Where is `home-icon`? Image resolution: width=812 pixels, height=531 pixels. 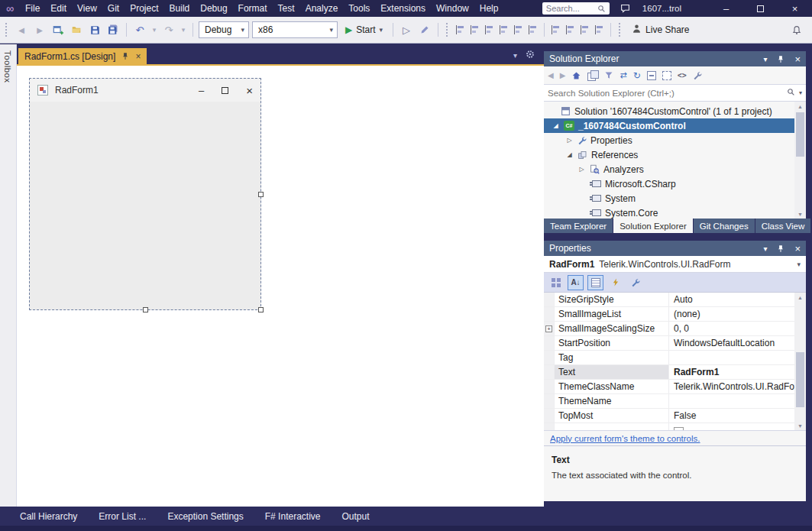 home-icon is located at coordinates (576, 76).